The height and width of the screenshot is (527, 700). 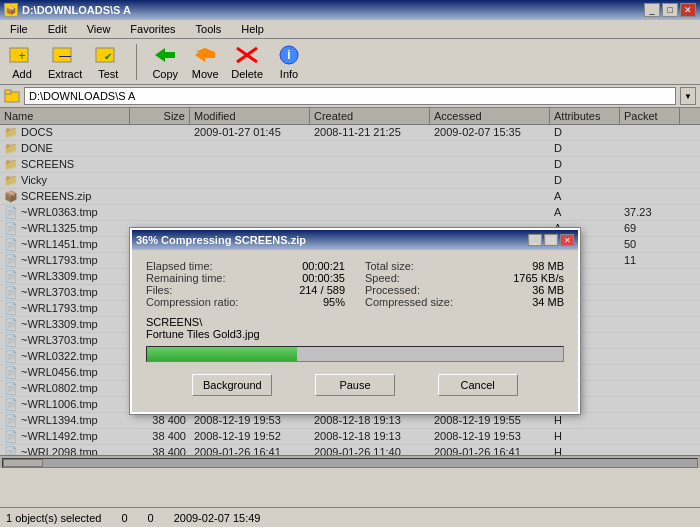 What do you see at coordinates (392, 290) in the screenshot?
I see `processed-label: Processed:` at bounding box center [392, 290].